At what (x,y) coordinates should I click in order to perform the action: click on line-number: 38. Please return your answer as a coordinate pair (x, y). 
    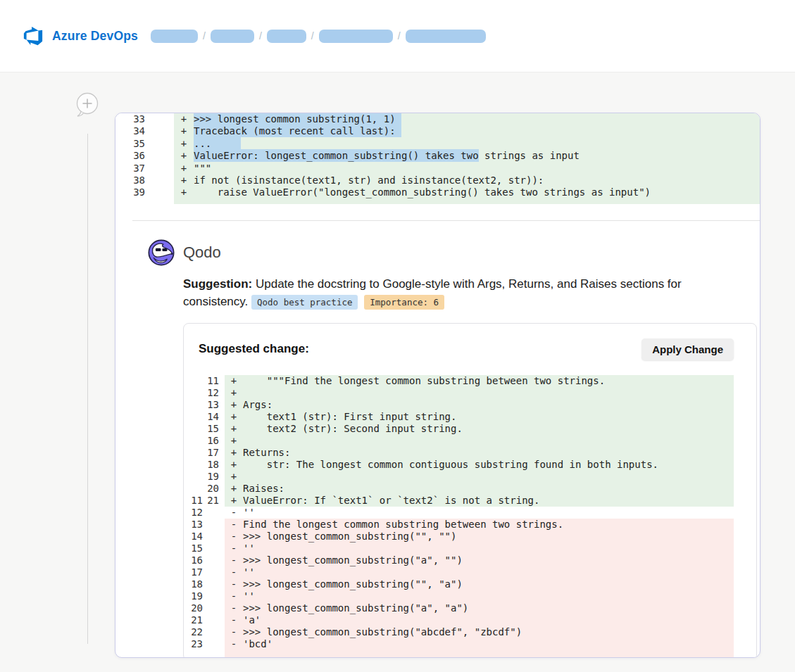
    Looking at the image, I should click on (145, 180).